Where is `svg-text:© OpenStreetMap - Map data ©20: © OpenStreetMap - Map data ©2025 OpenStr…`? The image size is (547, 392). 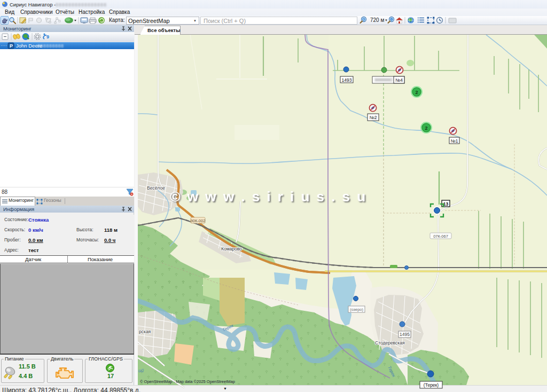 svg-text:© OpenStreetMap - Map data ©20: © OpenStreetMap - Map data ©2025 OpenStr… is located at coordinates (187, 381).